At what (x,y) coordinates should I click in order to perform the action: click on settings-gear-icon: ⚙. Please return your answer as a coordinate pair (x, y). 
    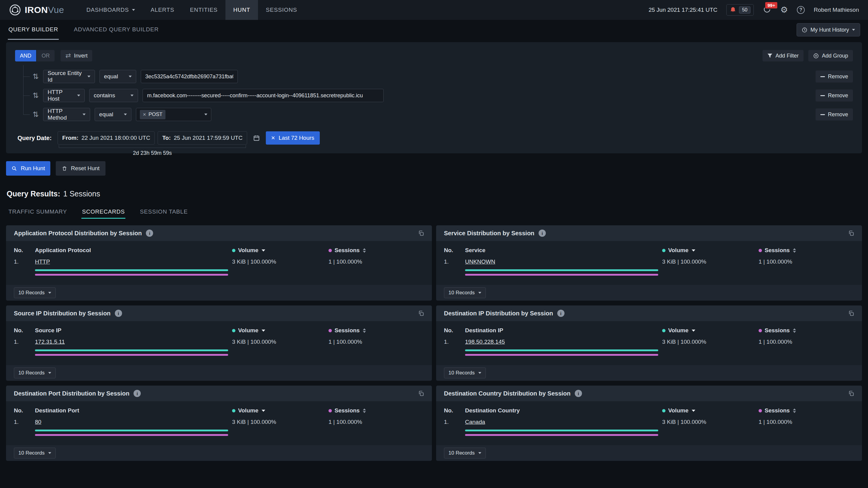
    Looking at the image, I should click on (784, 10).